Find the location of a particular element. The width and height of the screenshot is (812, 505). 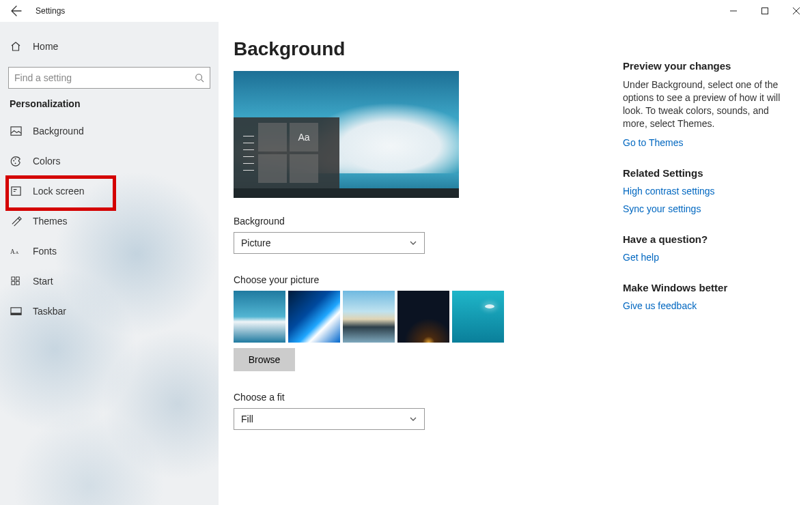

preview-menu-lines is located at coordinates (246, 153).